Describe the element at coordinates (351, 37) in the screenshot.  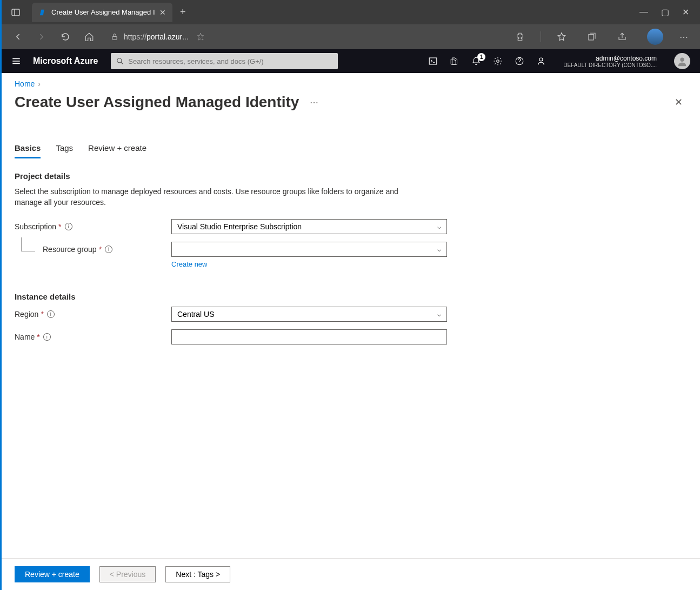
I see `browser-toolbar: https://portal.azur... + ⋯` at that location.